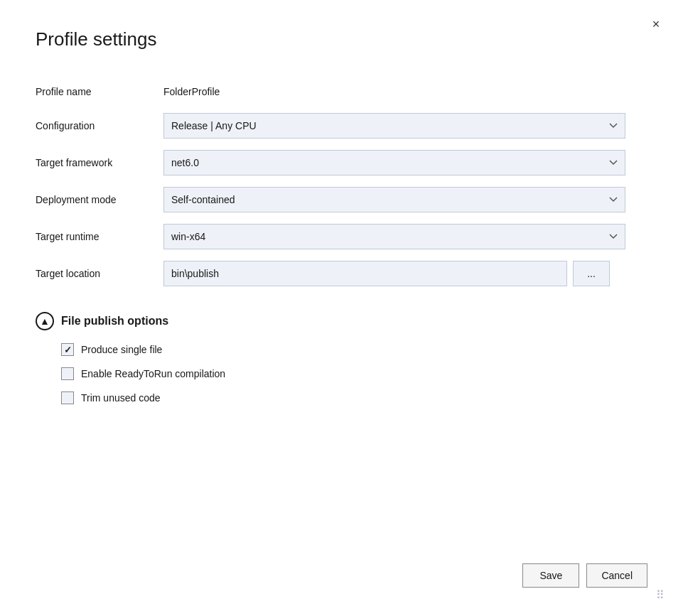 This screenshot has height=616, width=683. Describe the element at coordinates (405, 200) in the screenshot. I see `deployment-mode-wrap: Self-contained Framework-dependent` at that location.